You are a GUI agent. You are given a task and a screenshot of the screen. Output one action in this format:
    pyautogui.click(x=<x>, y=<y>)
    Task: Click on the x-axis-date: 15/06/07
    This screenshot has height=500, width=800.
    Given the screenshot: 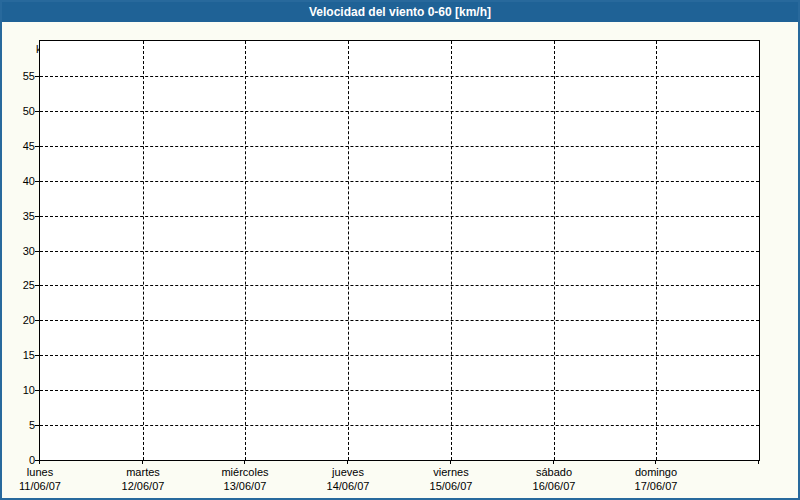 What is the action you would take?
    pyautogui.click(x=451, y=486)
    